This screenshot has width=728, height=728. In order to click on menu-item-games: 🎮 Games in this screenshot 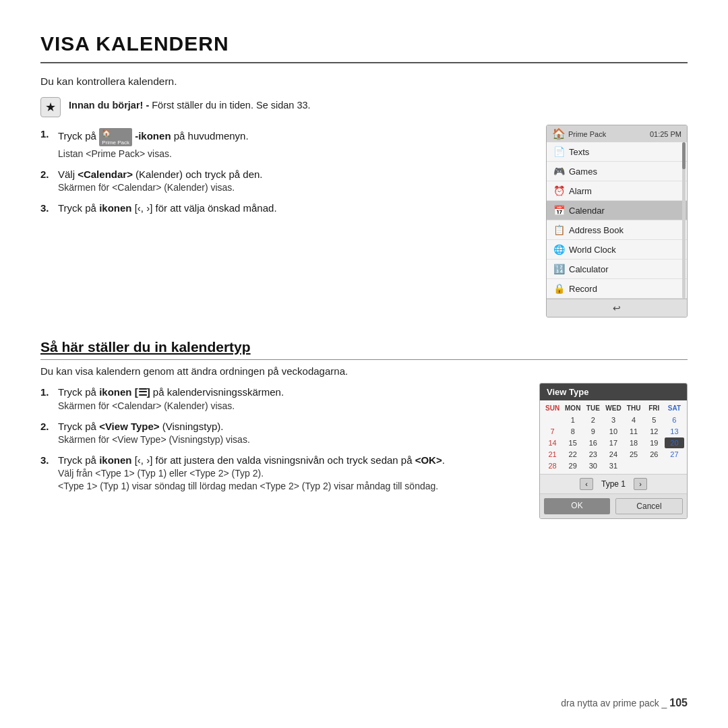, I will do `click(617, 171)`.